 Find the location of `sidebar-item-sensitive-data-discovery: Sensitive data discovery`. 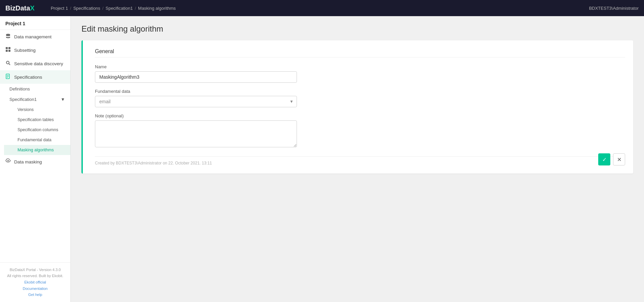

sidebar-item-sensitive-data-discovery: Sensitive data discovery is located at coordinates (35, 64).